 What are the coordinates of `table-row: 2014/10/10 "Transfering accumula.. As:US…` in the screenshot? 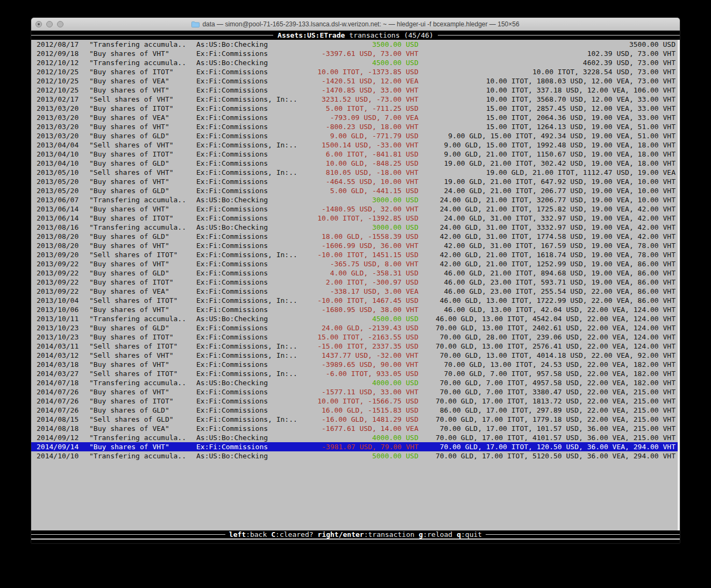 It's located at (356, 456).